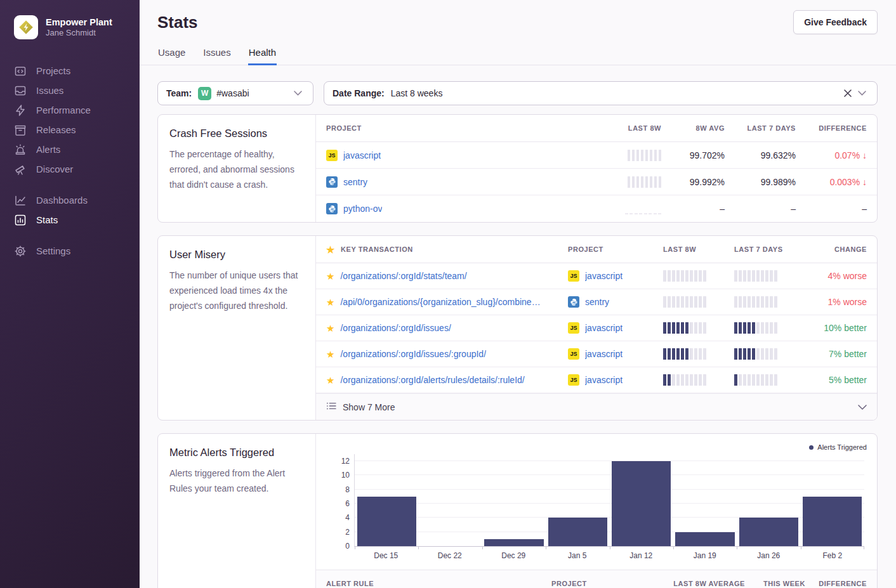  Describe the element at coordinates (609, 500) in the screenshot. I see `chart-plot: 024681012` at that location.